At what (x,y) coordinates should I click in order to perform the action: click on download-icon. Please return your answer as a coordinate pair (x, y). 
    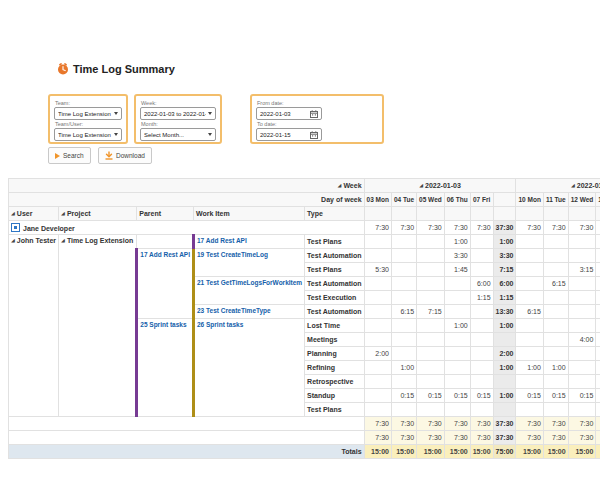
    Looking at the image, I should click on (109, 156).